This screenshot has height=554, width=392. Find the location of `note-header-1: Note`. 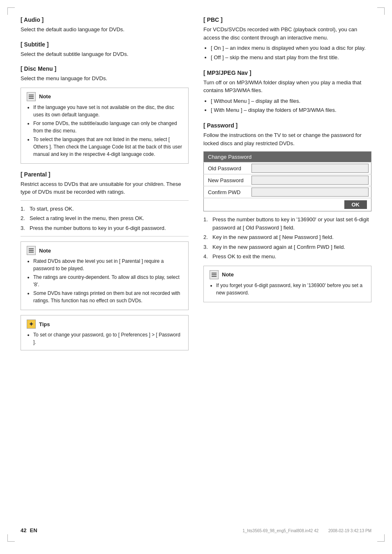

note-header-1: Note is located at coordinates (104, 97).